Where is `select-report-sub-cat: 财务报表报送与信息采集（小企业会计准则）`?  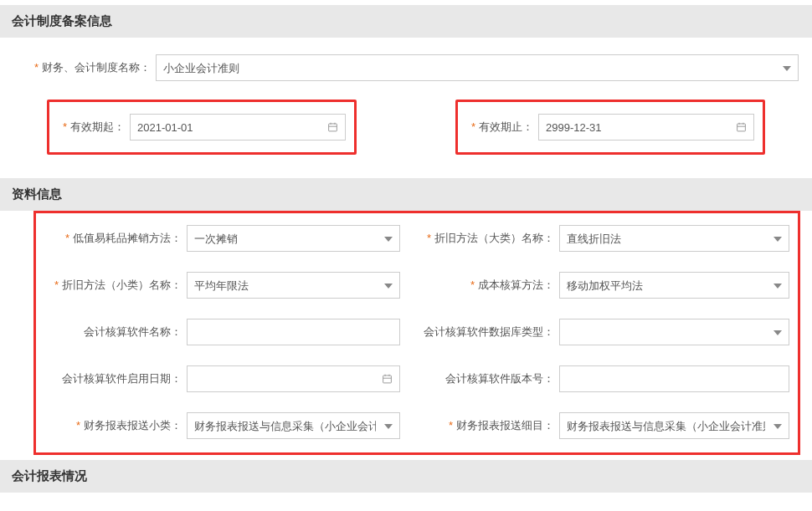
select-report-sub-cat: 财务报表报送与信息采集（小企业会计准则） is located at coordinates (293, 426).